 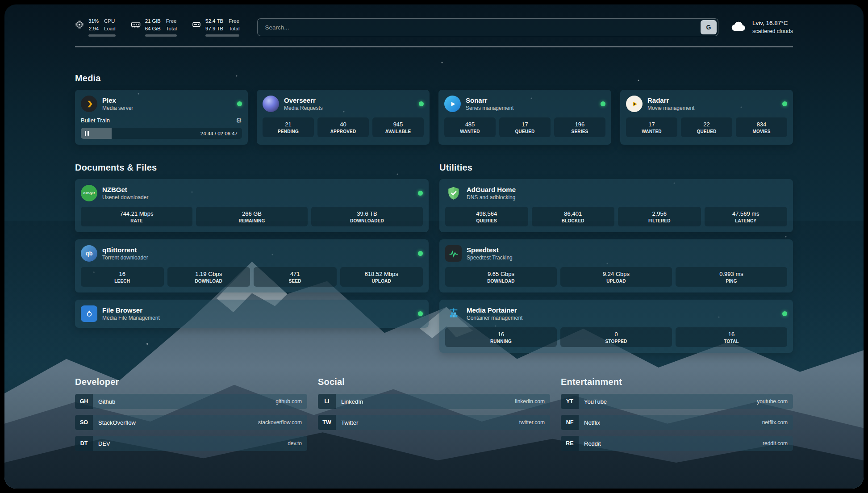 I want to click on bookmark-linkedin: LI LinkedIn linkedin.com, so click(x=434, y=401).